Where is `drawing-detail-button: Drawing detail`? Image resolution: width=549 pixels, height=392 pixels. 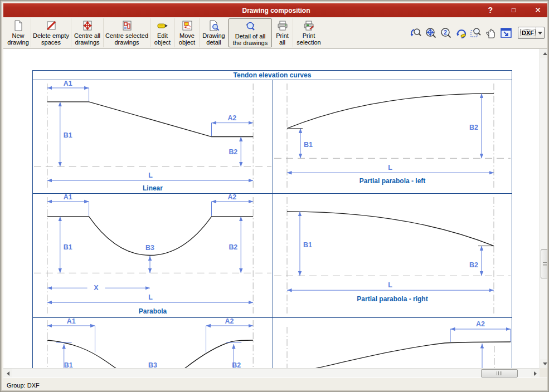
drawing-detail-button: Drawing detail is located at coordinates (214, 33).